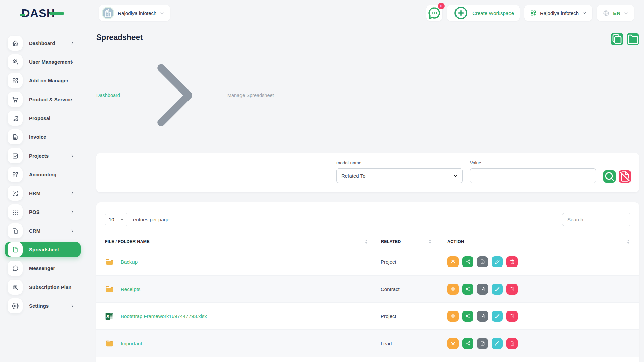 Image resolution: width=644 pixels, height=362 pixels. I want to click on sidebar-item-accounting: Accounting, so click(43, 174).